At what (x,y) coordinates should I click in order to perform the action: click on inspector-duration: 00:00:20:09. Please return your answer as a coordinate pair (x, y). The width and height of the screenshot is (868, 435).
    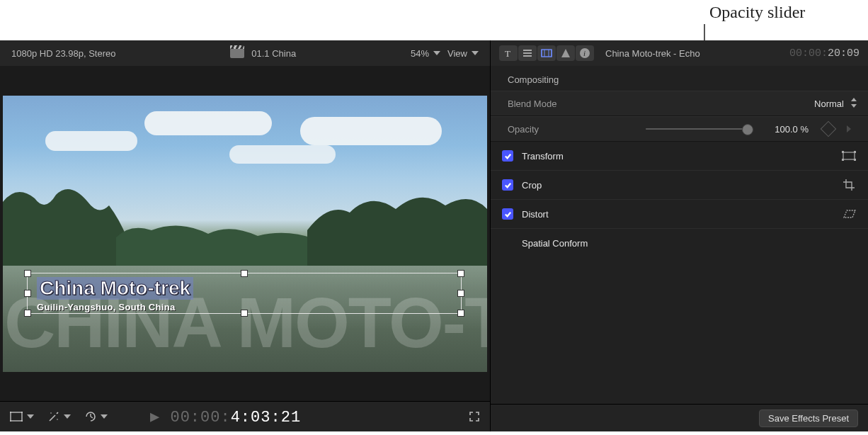
    Looking at the image, I should click on (824, 54).